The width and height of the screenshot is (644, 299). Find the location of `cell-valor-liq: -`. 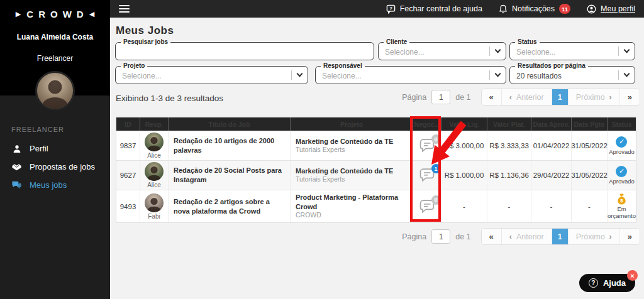

cell-valor-liq: - is located at coordinates (464, 206).